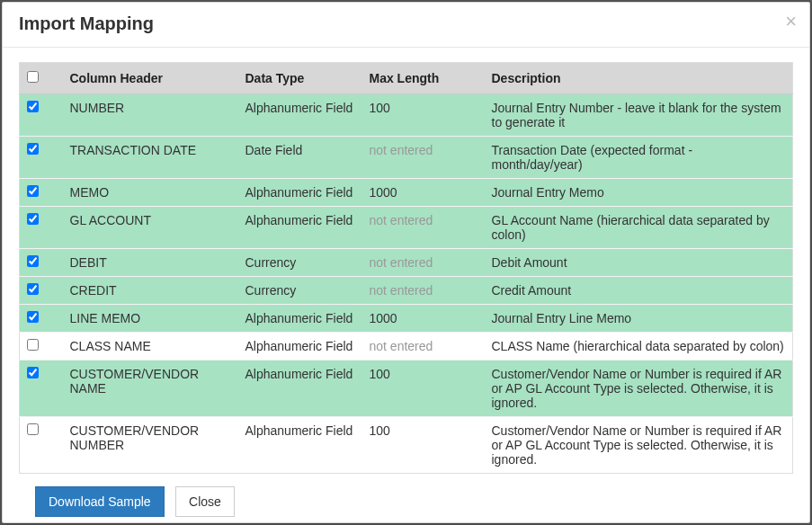  Describe the element at coordinates (406, 115) in the screenshot. I see `table-row: NUMBERAlphanumeric Field100Journal Entry…` at that location.